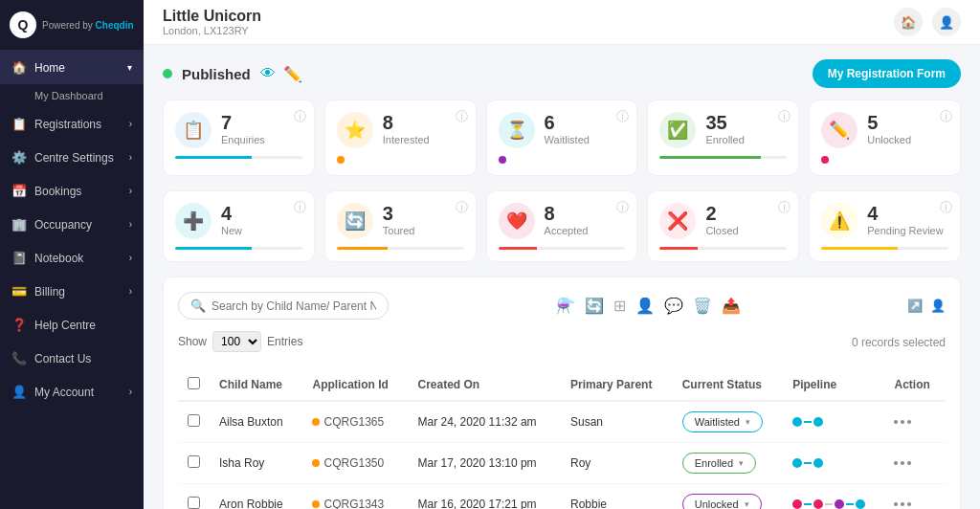 The image size is (980, 509). Describe the element at coordinates (19, 358) in the screenshot. I see `contact-icon: 📞` at that location.